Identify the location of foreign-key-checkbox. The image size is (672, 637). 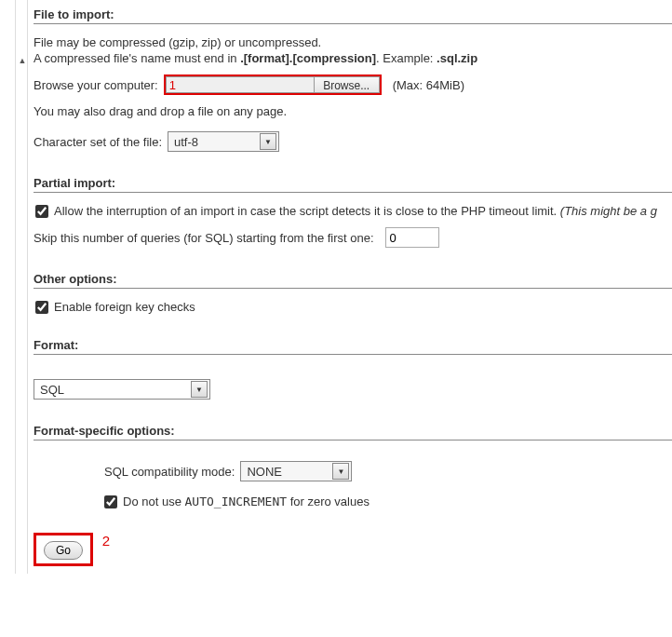
(42, 307).